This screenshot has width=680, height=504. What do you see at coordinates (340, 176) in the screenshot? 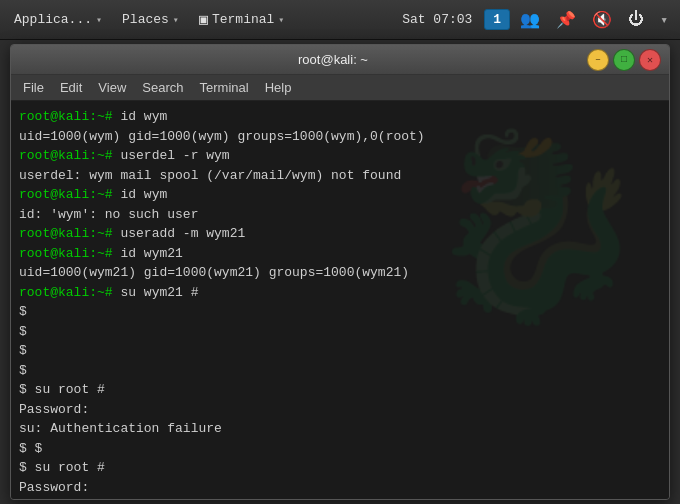
I see `term-line: userdel: wym mail spool (/var/mail/wym) …` at bounding box center [340, 176].